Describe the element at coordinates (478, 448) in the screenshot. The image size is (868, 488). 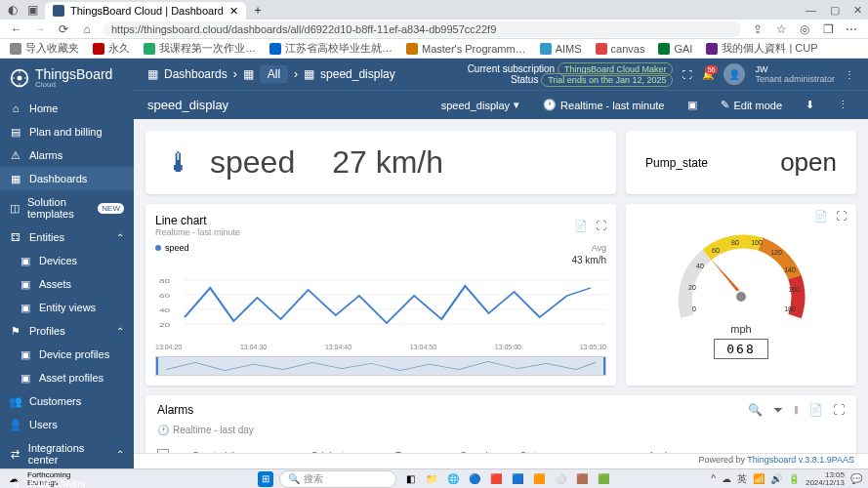
I see `col-severity: Severity` at that location.